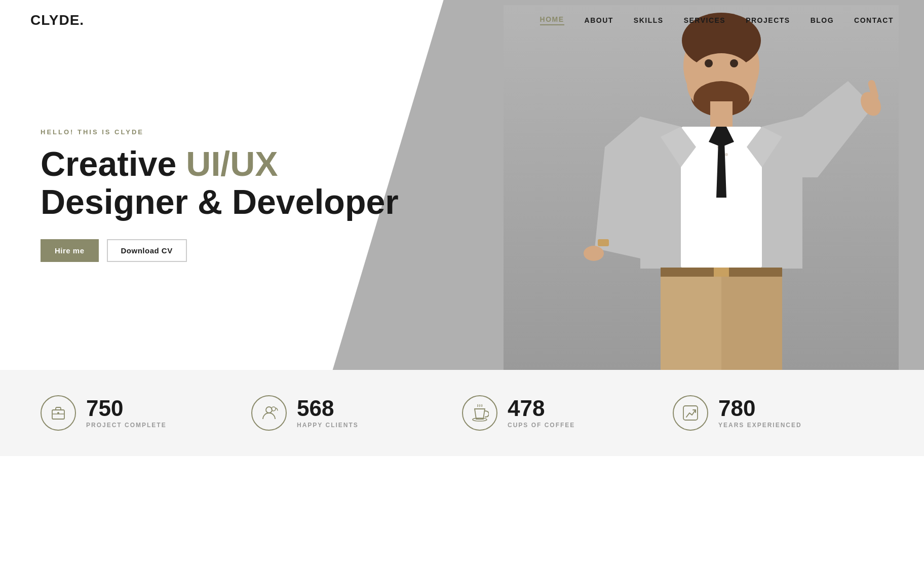 This screenshot has width=924, height=567. What do you see at coordinates (269, 413) in the screenshot?
I see `stat-clients-icon-circle` at bounding box center [269, 413].